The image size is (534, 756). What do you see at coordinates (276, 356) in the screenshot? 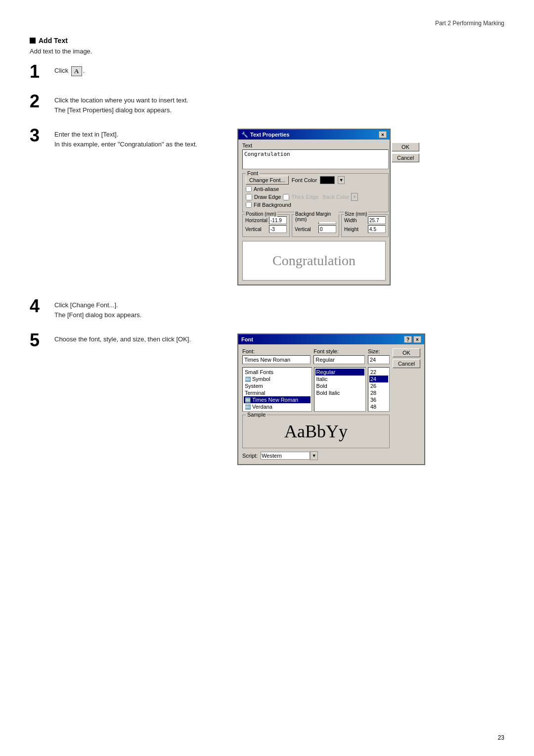
I see `font-name-field: Font:` at bounding box center [276, 356].